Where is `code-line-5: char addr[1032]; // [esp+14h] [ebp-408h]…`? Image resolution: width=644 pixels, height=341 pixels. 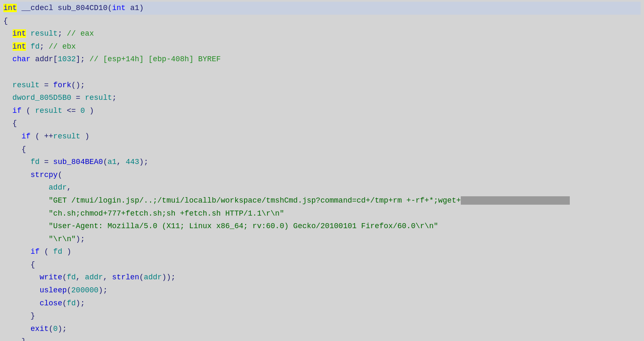
code-line-5: char addr[1032]; // [esp+14h] [ebp-408h]… is located at coordinates (322, 60).